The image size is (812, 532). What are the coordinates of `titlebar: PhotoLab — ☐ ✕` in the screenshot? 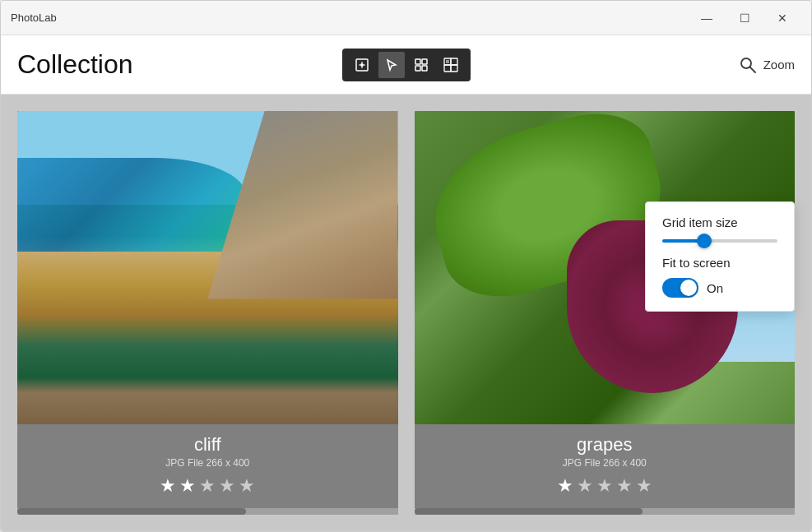 It's located at (406, 18).